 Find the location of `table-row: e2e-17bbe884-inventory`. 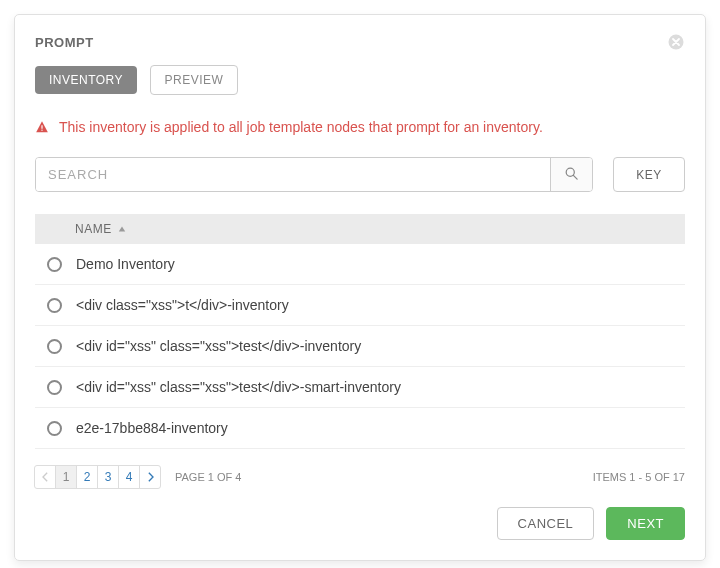

table-row: e2e-17bbe884-inventory is located at coordinates (360, 428).